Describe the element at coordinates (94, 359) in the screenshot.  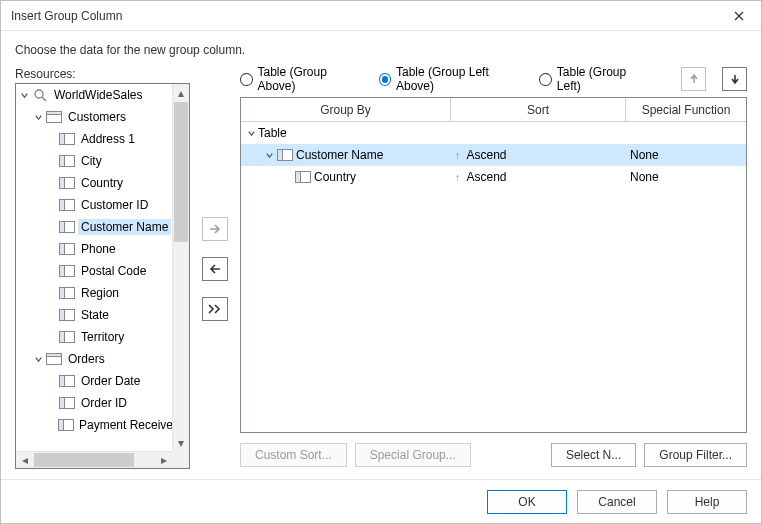
I see `tree-node-orders: Orders` at that location.